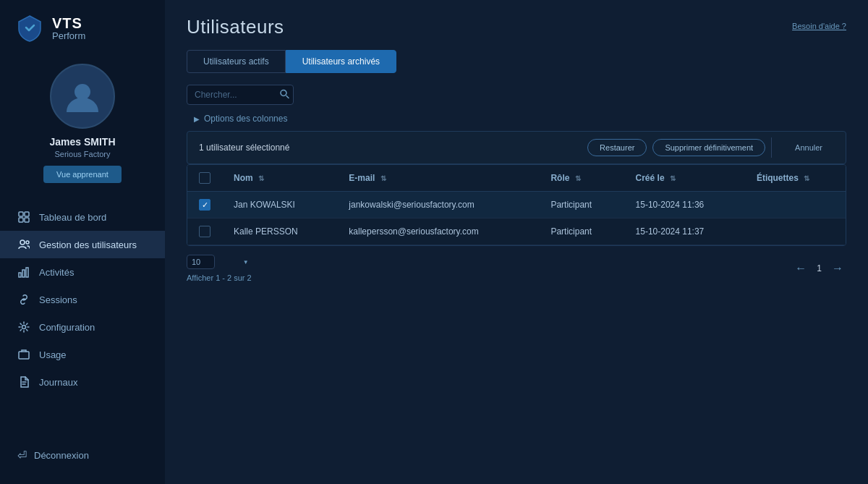 This screenshot has width=868, height=484. What do you see at coordinates (82, 456) in the screenshot?
I see `logout-button: ⏎ Déconnexion` at bounding box center [82, 456].